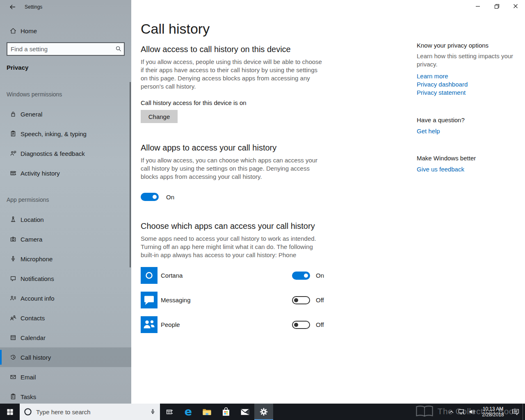  I want to click on privacy-statement-link: Privacy statement, so click(468, 93).